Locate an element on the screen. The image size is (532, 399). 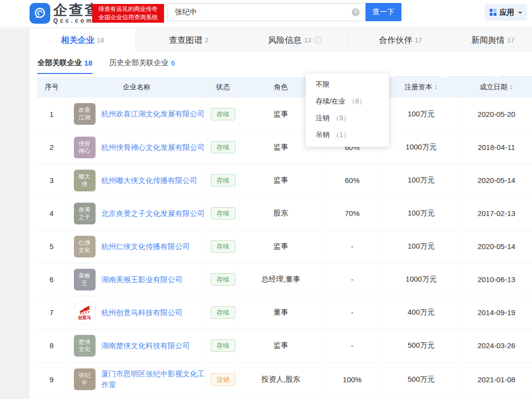
ratio-cell: 70% is located at coordinates (352, 213).